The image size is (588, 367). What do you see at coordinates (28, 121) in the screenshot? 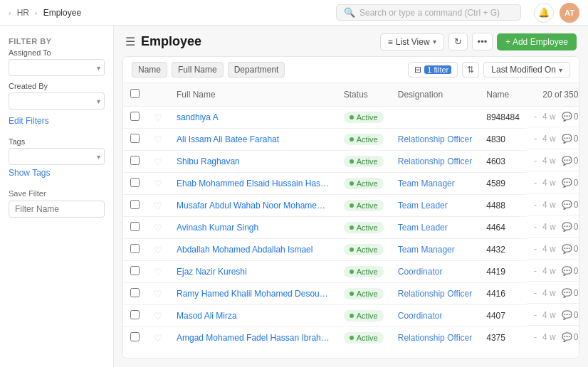
I see `edit-filters-link: Edit Filters` at bounding box center [28, 121].